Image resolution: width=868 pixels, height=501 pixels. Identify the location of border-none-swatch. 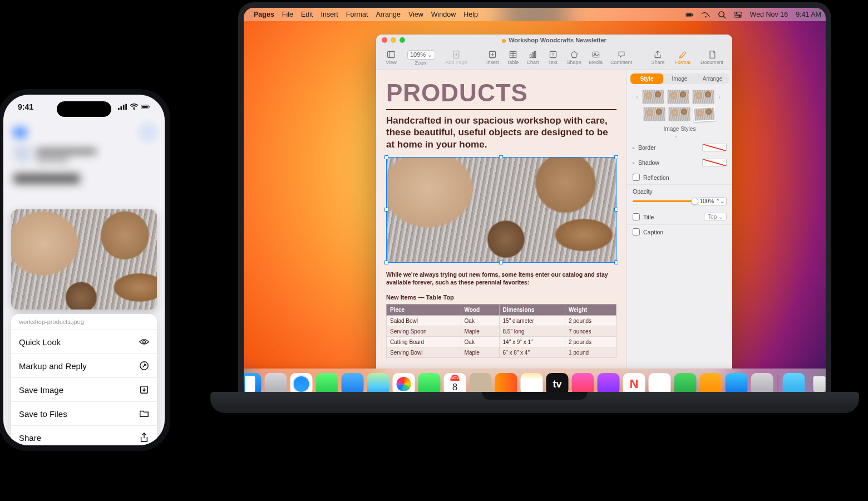
(714, 148).